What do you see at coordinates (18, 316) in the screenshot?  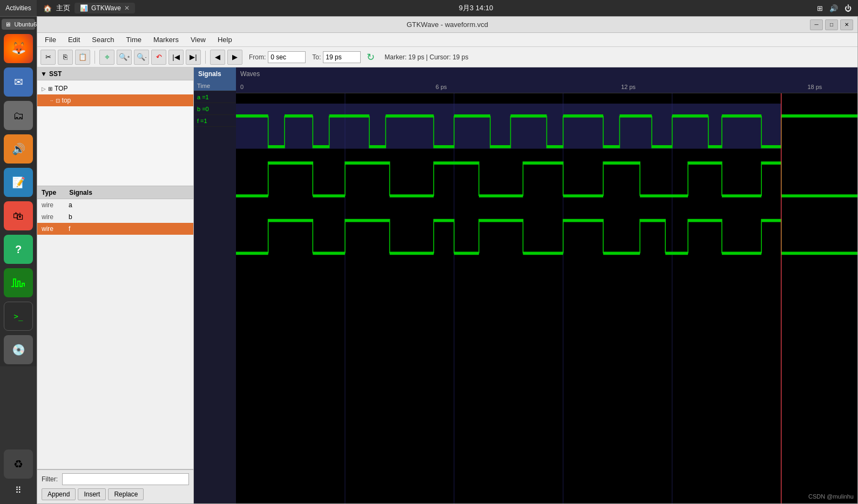 I see `taskbar-app-terminal: >_` at bounding box center [18, 316].